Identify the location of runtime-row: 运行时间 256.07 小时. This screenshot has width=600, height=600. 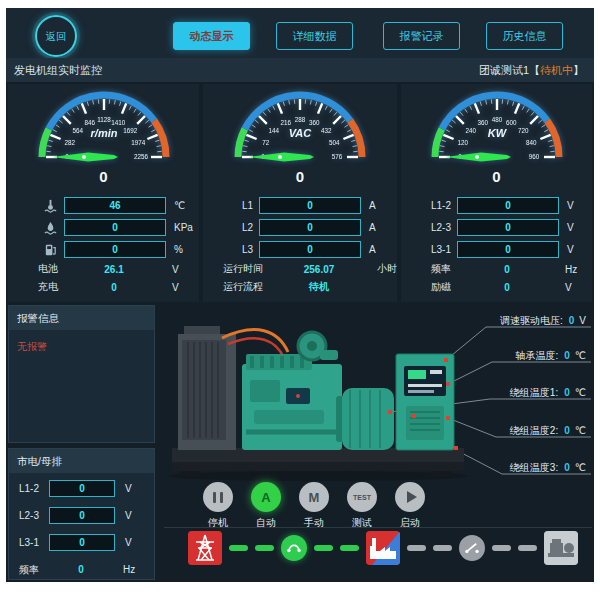
(300, 269).